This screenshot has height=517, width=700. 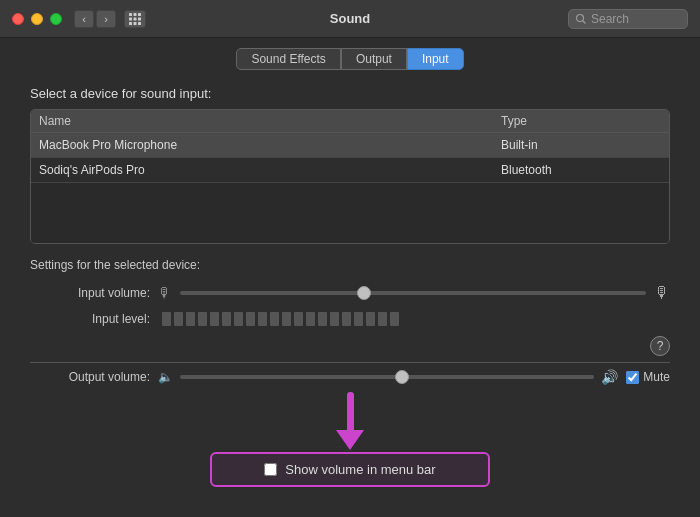 I want to click on tabs-container: Sound Effects Output Input, so click(x=350, y=58).